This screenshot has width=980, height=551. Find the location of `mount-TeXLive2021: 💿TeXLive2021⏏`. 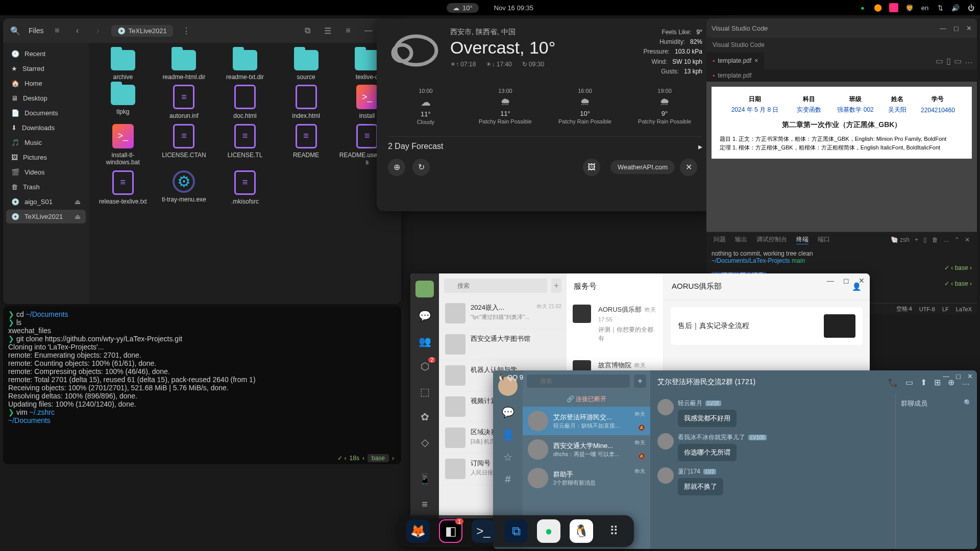

mount-TeXLive2021: 💿TeXLive2021⏏ is located at coordinates (46, 216).